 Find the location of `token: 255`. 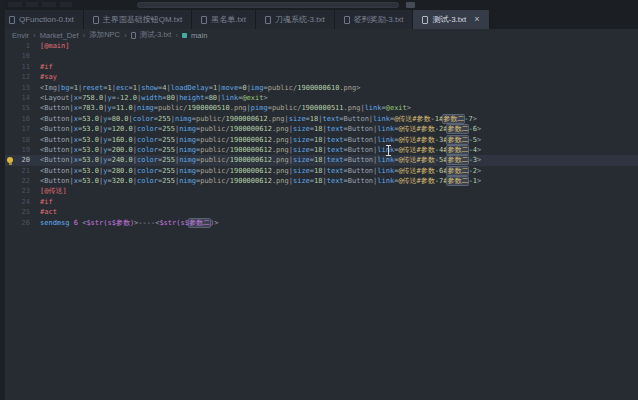

token: 255 is located at coordinates (168, 140).